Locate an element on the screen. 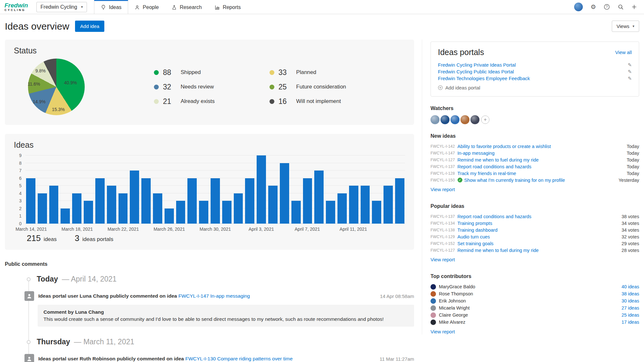  ideas-portals-card: Ideas portals View all Fredwin Cycling P… is located at coordinates (535, 69).